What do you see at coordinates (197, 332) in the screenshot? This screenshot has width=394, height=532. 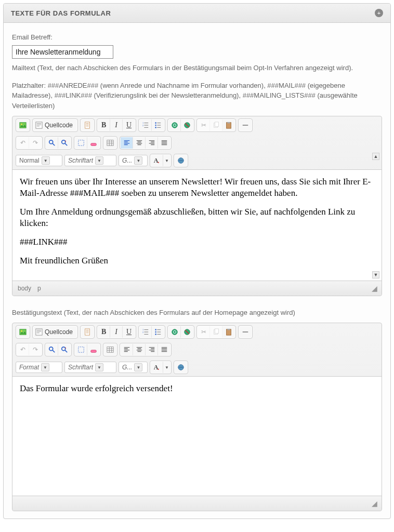 I see `toolbar-row-1: Quellcode B I U 12 ✂` at bounding box center [197, 332].